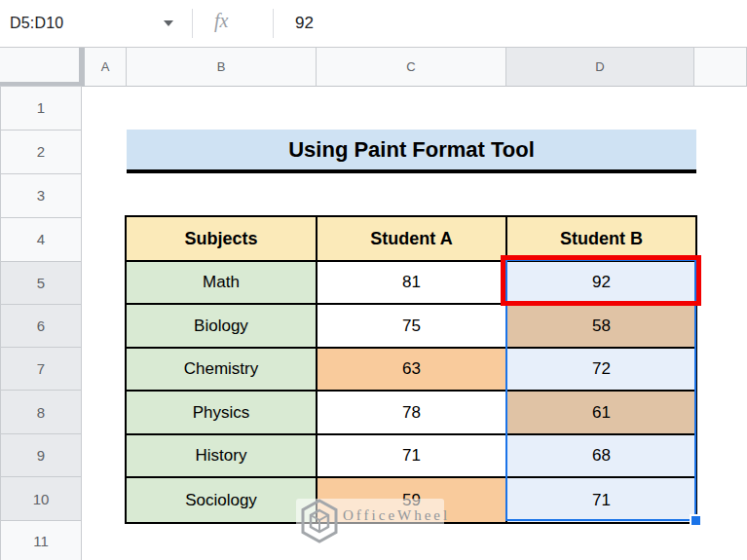  I want to click on cell-c9: 71, so click(413, 457).